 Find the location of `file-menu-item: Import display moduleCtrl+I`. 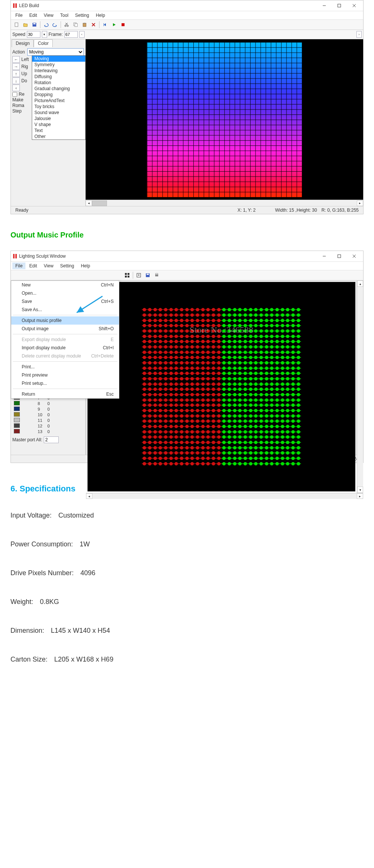

file-menu-item: Import display moduleCtrl+I is located at coordinates (65, 348).